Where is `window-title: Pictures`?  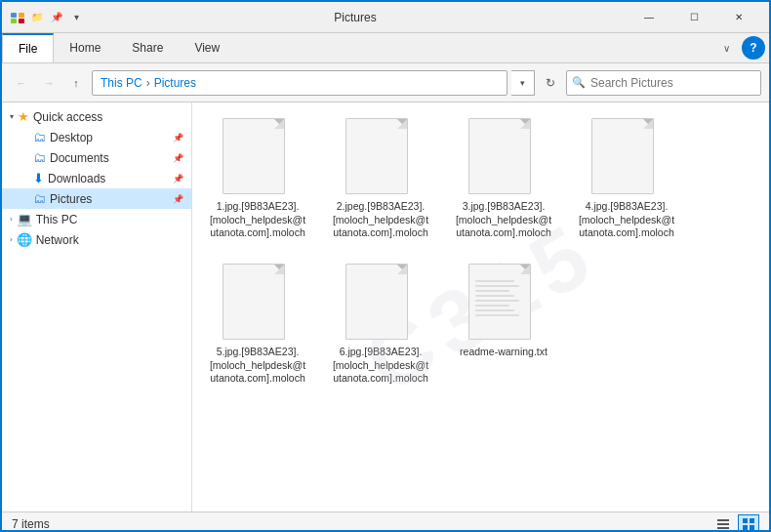
window-title: Pictures is located at coordinates (355, 18).